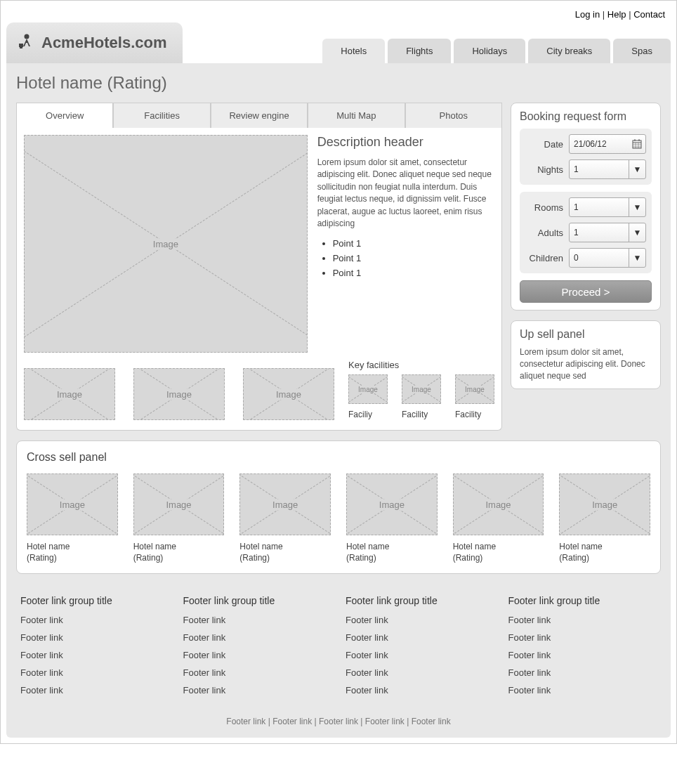 Image resolution: width=677 pixels, height=784 pixels. What do you see at coordinates (166, 244) in the screenshot?
I see `hero-image-placeholder: Image` at bounding box center [166, 244].